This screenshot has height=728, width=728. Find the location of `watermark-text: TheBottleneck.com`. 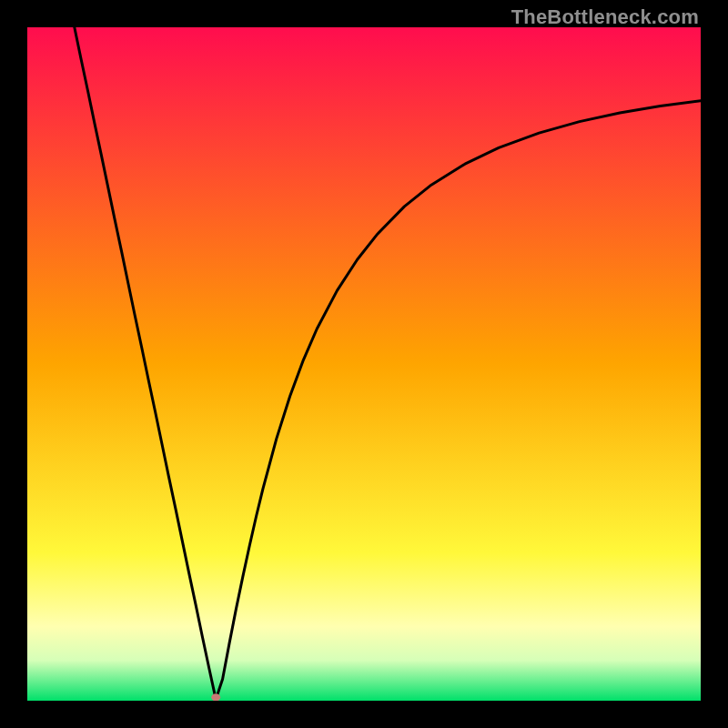

watermark-text: TheBottleneck.com is located at coordinates (605, 17).